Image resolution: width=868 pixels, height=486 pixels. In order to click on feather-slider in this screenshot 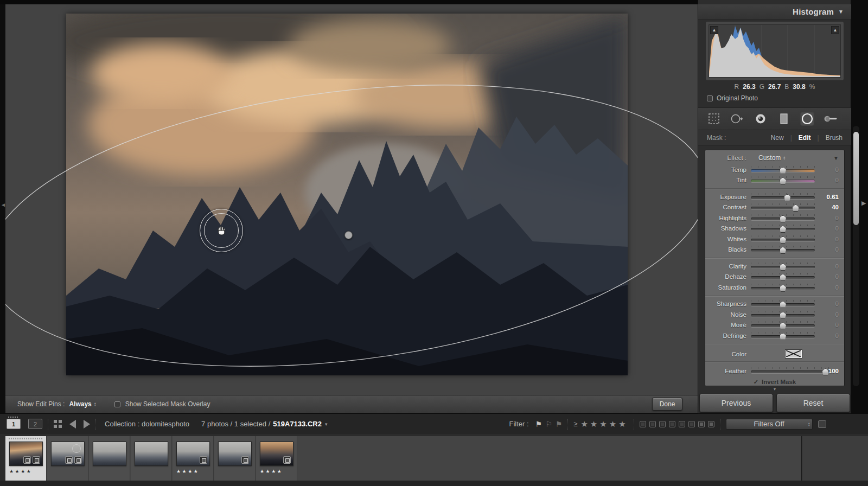, I will do `click(791, 371)`.